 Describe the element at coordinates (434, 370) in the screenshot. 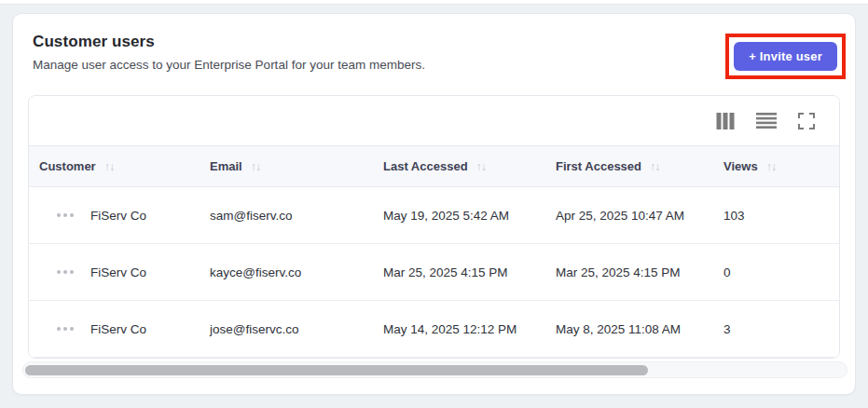

I see `horizontal-scrollbar` at that location.